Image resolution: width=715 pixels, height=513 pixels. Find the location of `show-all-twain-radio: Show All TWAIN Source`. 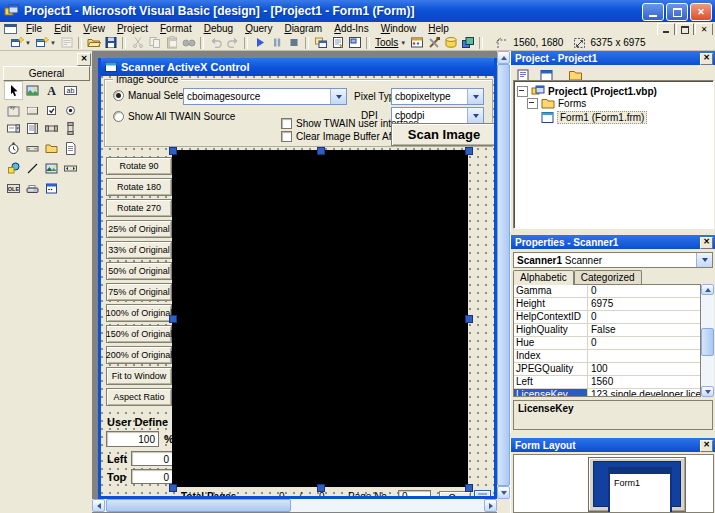

show-all-twain-radio: Show All TWAIN Source is located at coordinates (174, 116).